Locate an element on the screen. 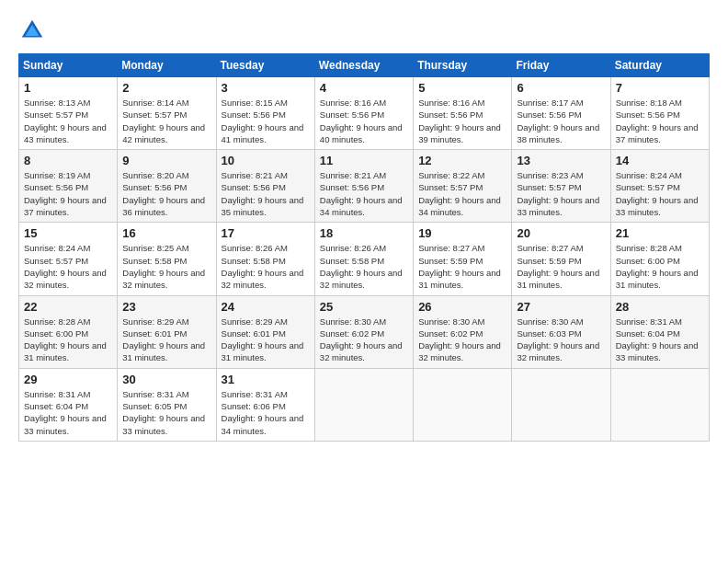 This screenshot has width=728, height=563. calendar-cell: 30 Sunrise: 8:31 AM Sunset: 6:05 PM Dayl… is located at coordinates (167, 405).